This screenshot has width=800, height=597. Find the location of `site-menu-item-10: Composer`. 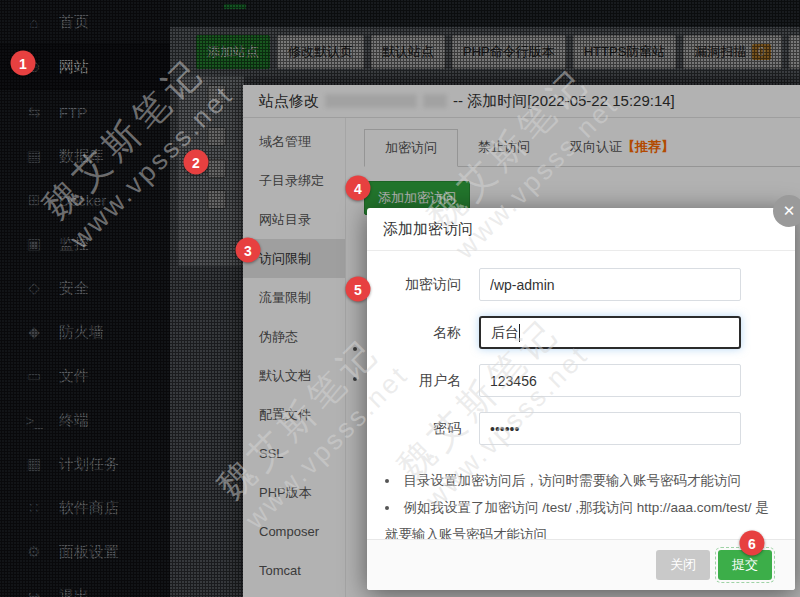

site-menu-item-10: Composer is located at coordinates (294, 532).